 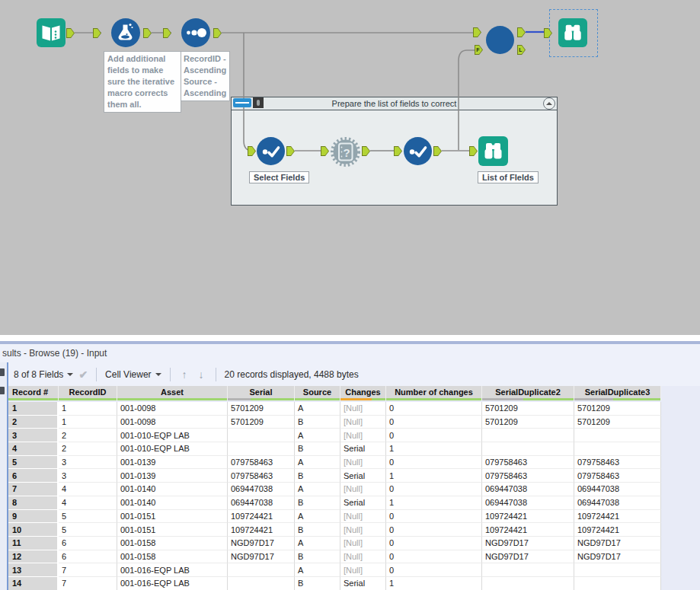 I want to click on table-cell: 3, so click(x=88, y=476).